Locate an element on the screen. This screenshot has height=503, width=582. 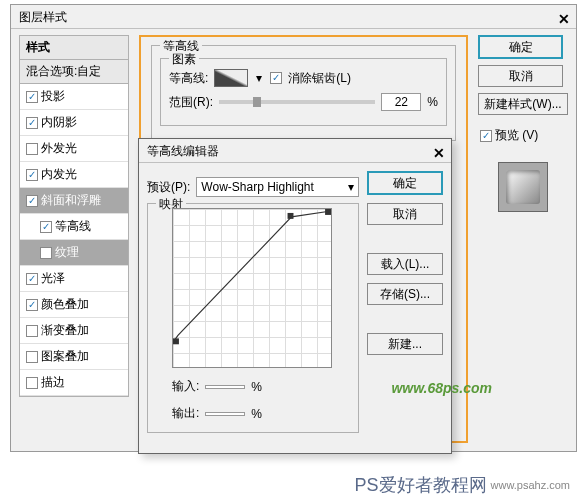
output-pct: % is located at coordinates (256, 414).